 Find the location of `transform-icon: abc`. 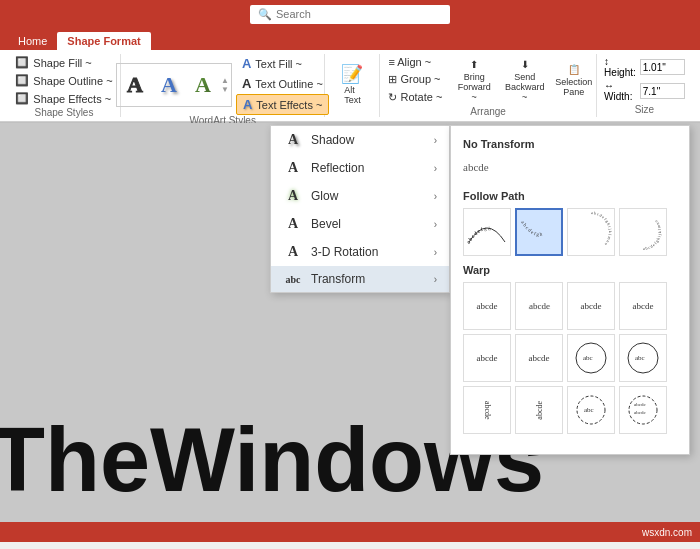

transform-icon: abc is located at coordinates (293, 280).